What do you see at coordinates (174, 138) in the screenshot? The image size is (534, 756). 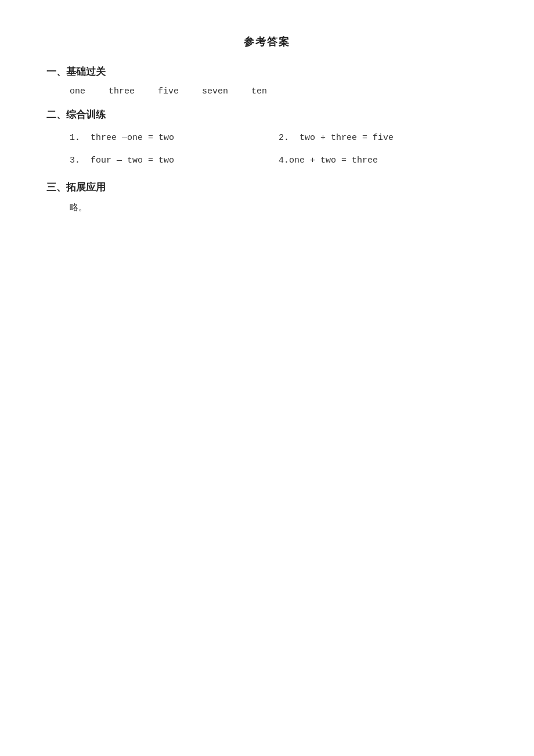 I see `exercise-item-1: 1. three —one = two` at bounding box center [174, 138].